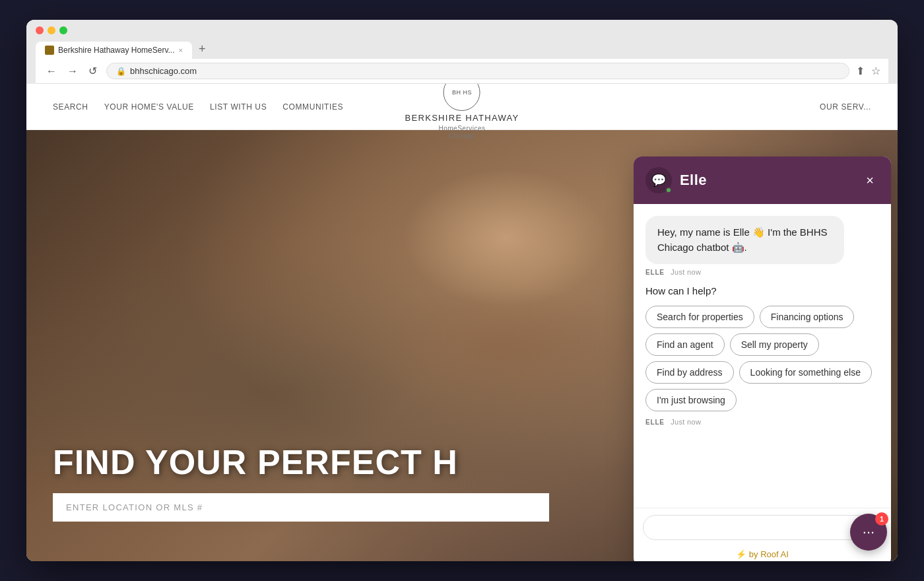 This screenshot has height=581, width=924. Describe the element at coordinates (690, 372) in the screenshot. I see `quick-reply-find-address: Find by address` at that location.